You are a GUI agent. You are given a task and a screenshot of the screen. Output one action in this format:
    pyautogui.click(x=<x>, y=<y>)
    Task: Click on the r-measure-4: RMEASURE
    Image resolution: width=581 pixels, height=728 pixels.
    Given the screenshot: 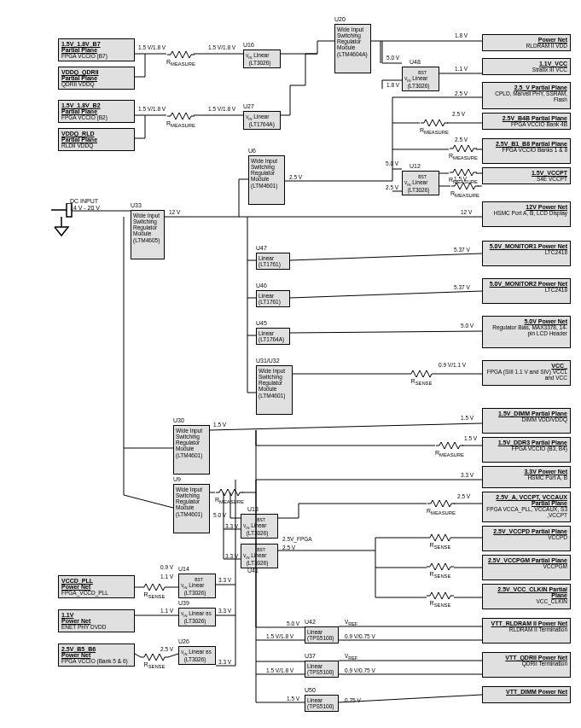 What is the action you would take?
    pyautogui.click(x=463, y=153)
    